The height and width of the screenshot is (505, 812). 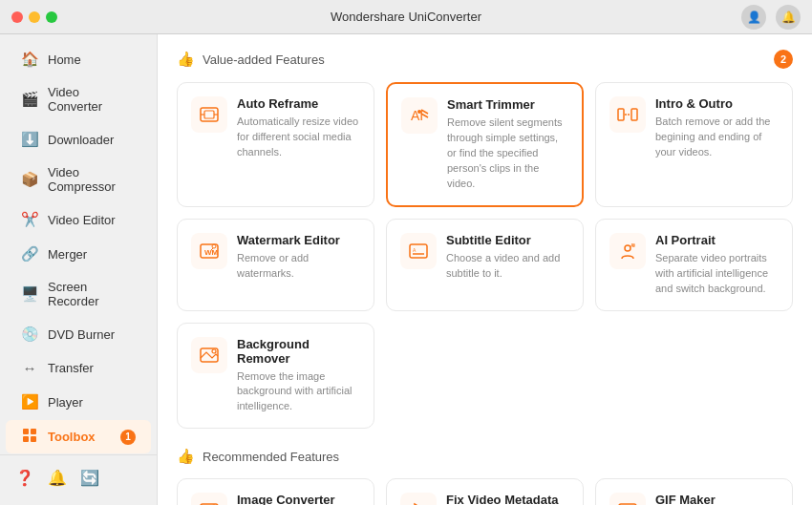 I want to click on feature-card-ai-portrait: AI AI Portrait Separate video portraits …, so click(x=694, y=265).